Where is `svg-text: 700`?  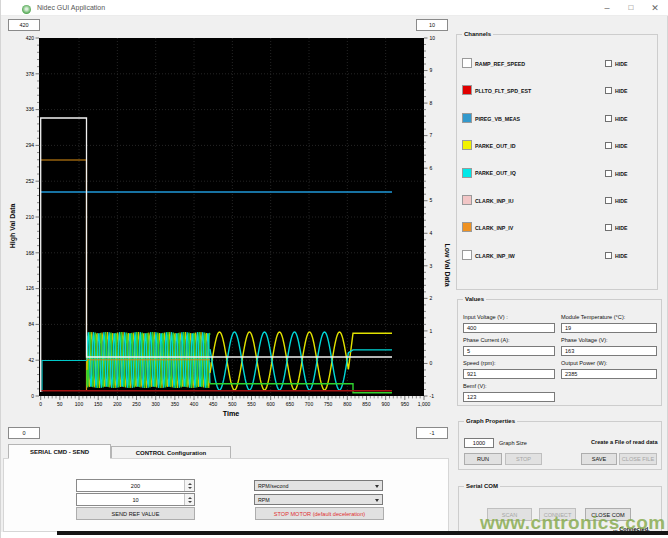
svg-text: 700 is located at coordinates (310, 404).